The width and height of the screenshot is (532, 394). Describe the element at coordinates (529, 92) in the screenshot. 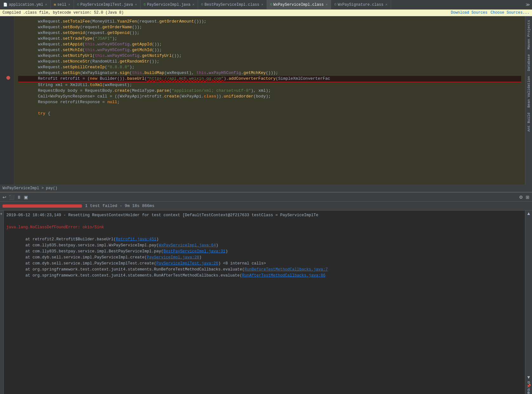

I see `bean-validation-tab: Bean Validation` at that location.